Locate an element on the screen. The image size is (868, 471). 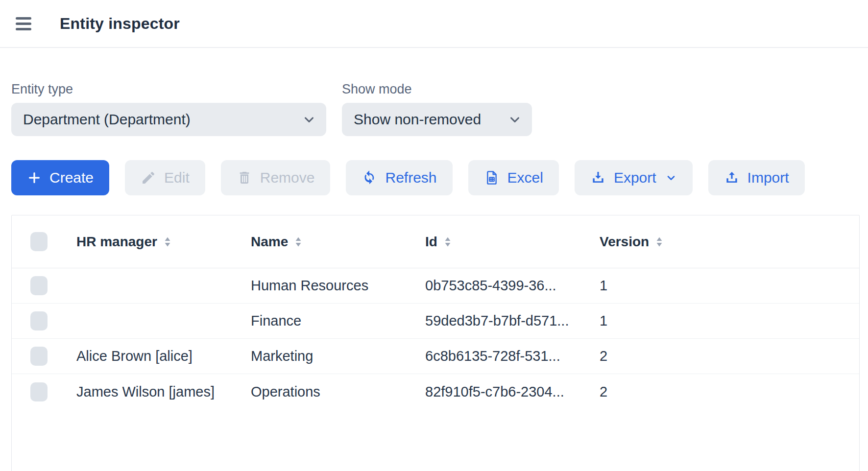
cell-name: Human Resources is located at coordinates (327, 286).